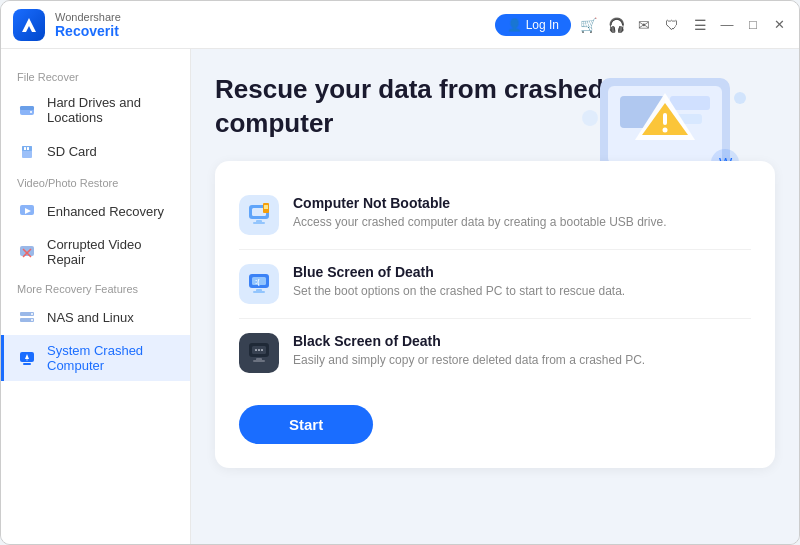 The width and height of the screenshot is (800, 545). What do you see at coordinates (96, 211) in the screenshot?
I see `sidebar-item-enhanced-recovery: Enhanced Recovery` at bounding box center [96, 211].